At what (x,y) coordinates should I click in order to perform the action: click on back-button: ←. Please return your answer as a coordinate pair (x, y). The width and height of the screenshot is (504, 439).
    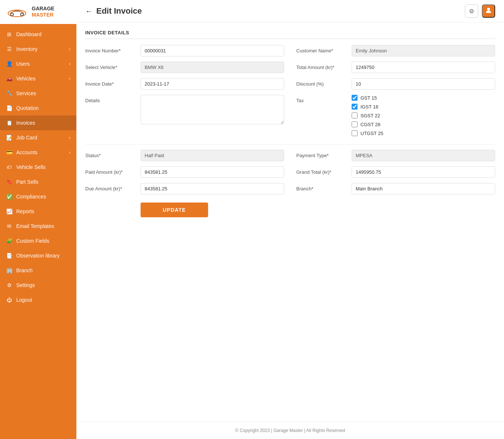
    Looking at the image, I should click on (89, 11).